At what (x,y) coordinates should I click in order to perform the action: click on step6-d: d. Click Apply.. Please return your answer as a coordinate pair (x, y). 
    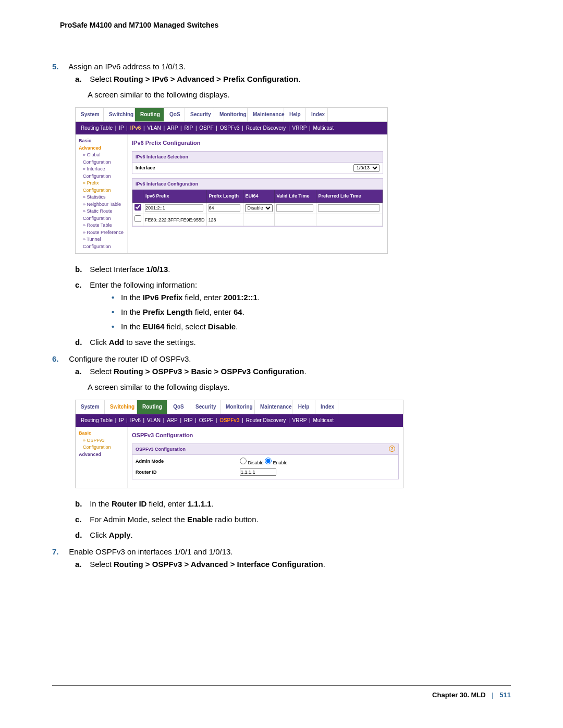
    Looking at the image, I should click on (293, 535).